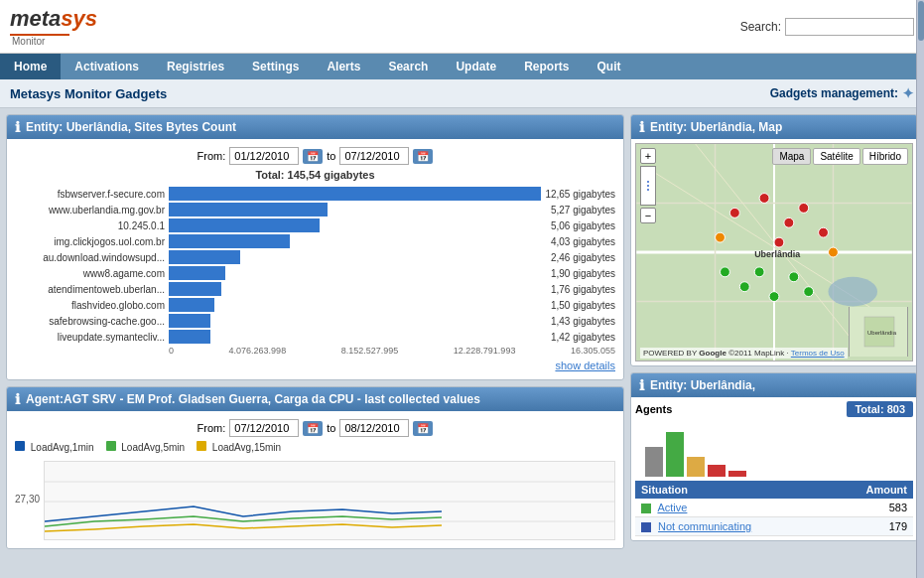 This screenshot has height=578, width=924. Describe the element at coordinates (732, 490) in the screenshot. I see `situation-col-header: Situation` at that location.